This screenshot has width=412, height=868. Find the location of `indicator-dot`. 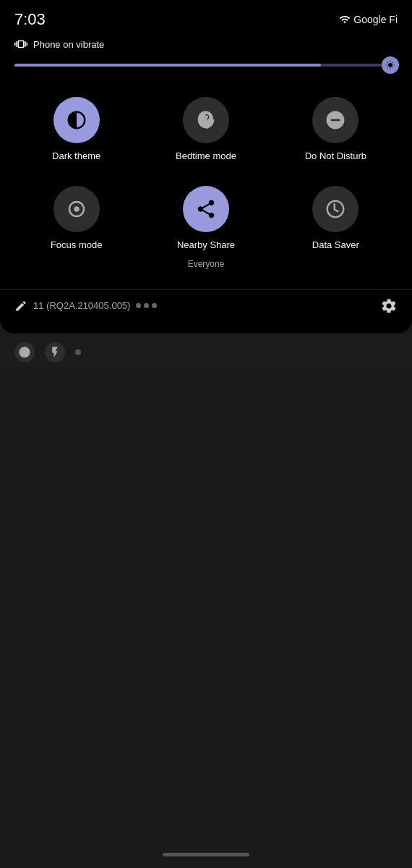

indicator-dot is located at coordinates (78, 352).